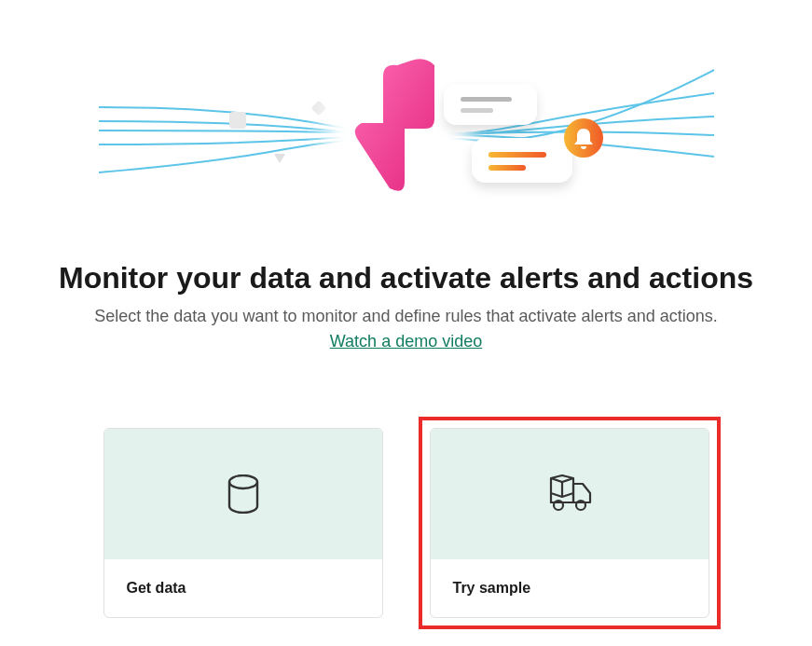 The width and height of the screenshot is (812, 646). I want to click on database-icon, so click(243, 494).